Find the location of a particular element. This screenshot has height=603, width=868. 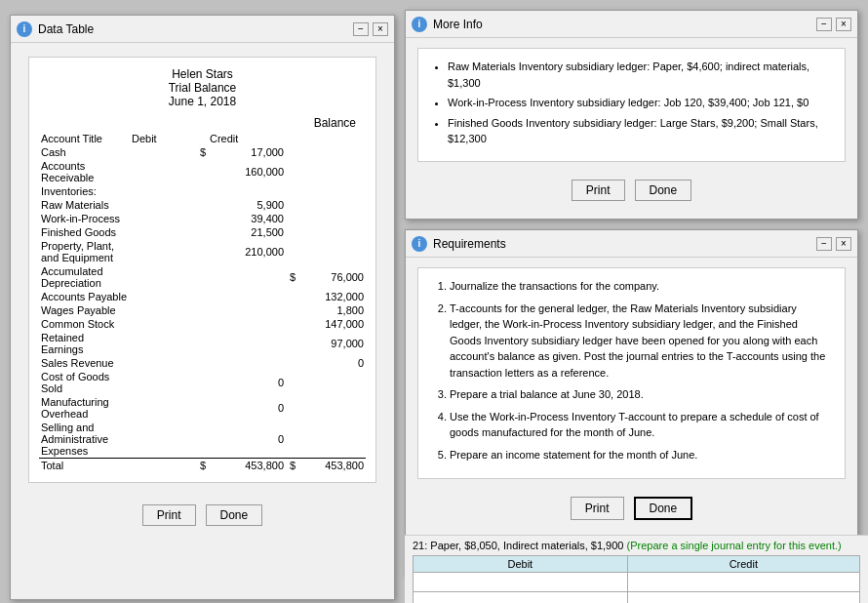

data-table-minimize-button: − is located at coordinates (361, 29).